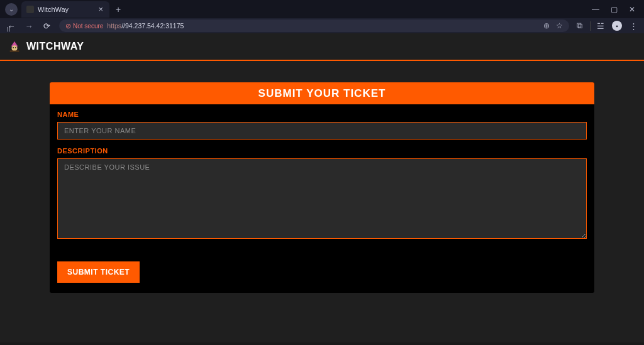  What do you see at coordinates (580, 26) in the screenshot?
I see `extensions-icon: ⧉` at bounding box center [580, 26].